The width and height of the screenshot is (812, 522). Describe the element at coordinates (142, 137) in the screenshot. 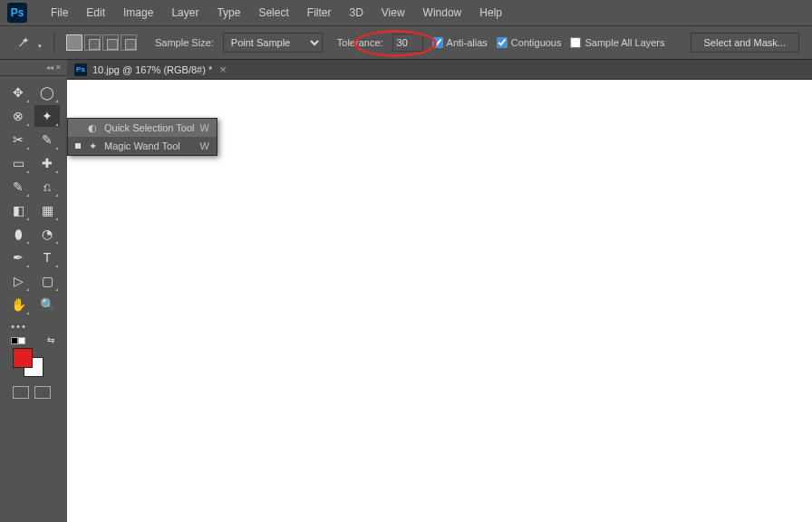

I see `tool-flyout-menu: ◐ Quick Selection Tool W ✦ Magic Wand To…` at that location.